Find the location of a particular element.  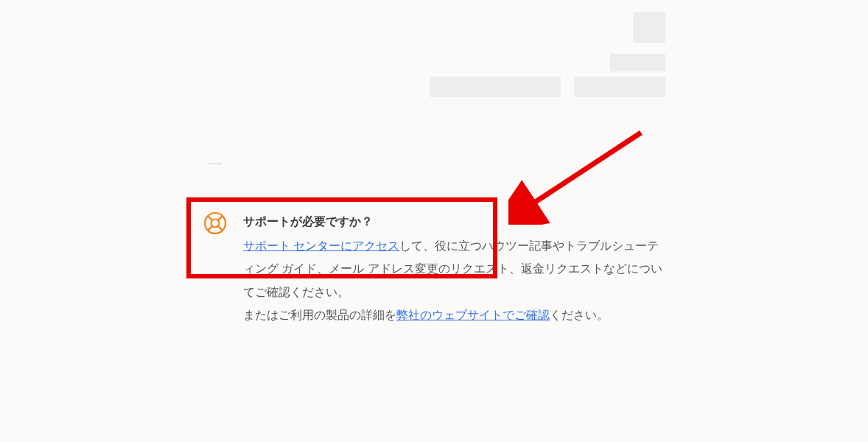

help-content: サポートが必要ですか？ サポート センターにアクセスして、役に立つハウツー記事や… is located at coordinates (457, 268).